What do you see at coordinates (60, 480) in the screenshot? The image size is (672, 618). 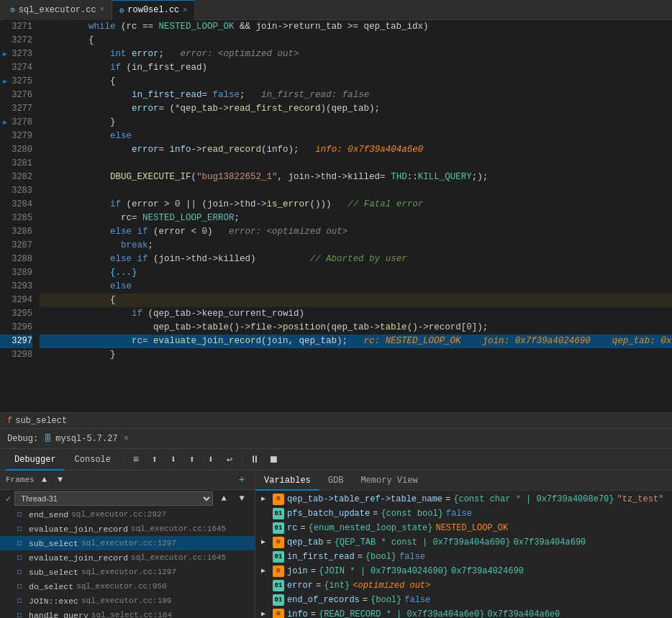 I see `frames-nav-down: ▼` at bounding box center [60, 480].